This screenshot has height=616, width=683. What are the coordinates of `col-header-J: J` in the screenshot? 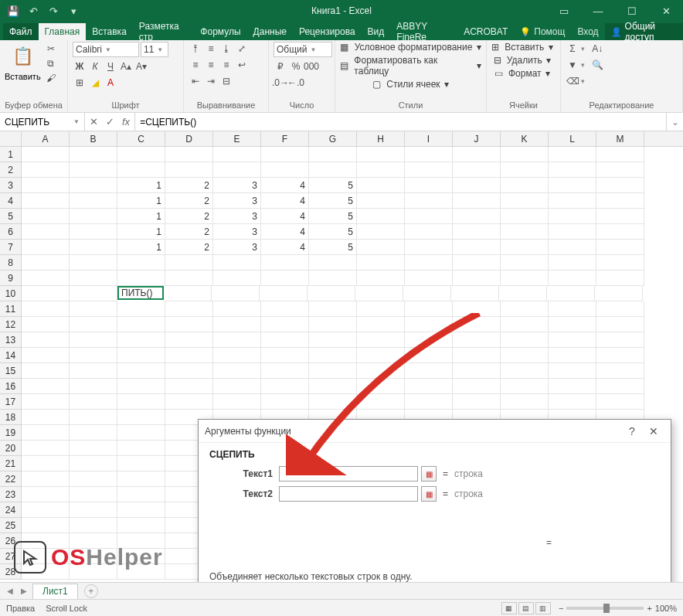 It's located at (477, 139).